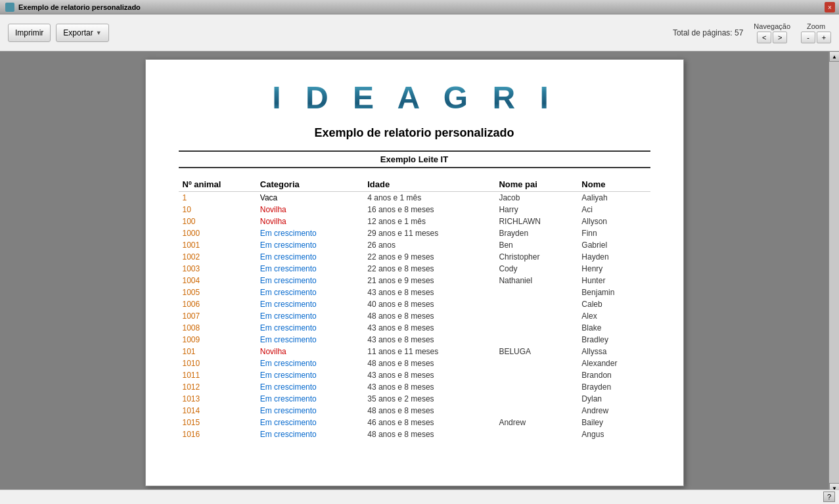 This screenshot has width=839, height=504. I want to click on nav-prev-button: <, so click(764, 37).